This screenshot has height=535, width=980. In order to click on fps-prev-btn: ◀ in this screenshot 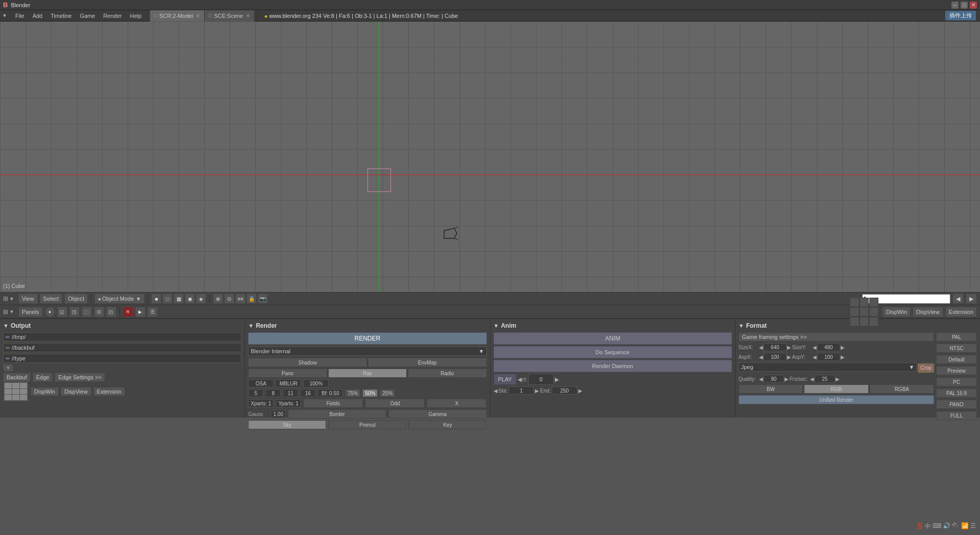, I will do `click(812, 379)`.